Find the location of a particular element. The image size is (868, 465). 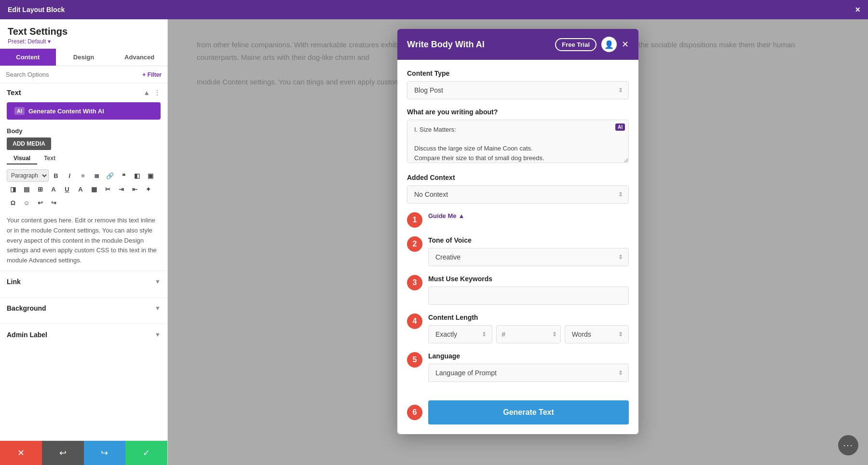

indent-button: ⇥ is located at coordinates (121, 189).